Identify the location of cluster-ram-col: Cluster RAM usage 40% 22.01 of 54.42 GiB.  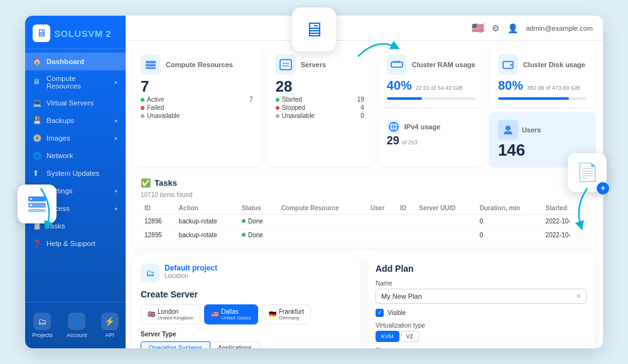
(431, 107).